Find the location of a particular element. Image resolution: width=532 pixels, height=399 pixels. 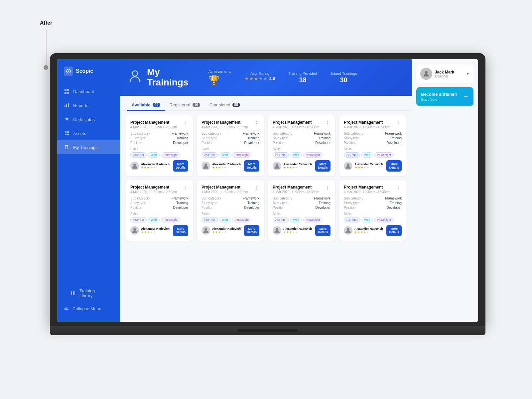

studytype-label-3: Study type is located at coordinates (281, 138).